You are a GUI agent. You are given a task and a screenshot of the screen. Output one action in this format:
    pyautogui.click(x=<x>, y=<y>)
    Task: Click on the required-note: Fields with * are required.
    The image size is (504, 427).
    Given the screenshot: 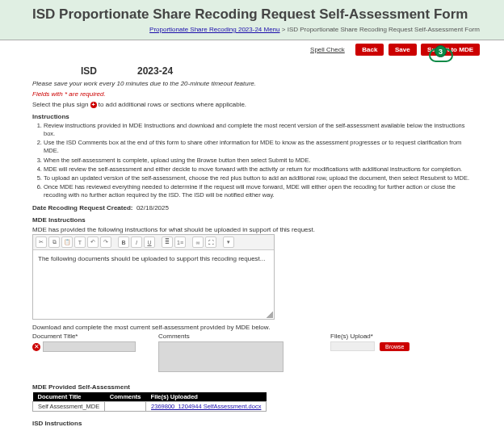 What is the action you would take?
    pyautogui.click(x=252, y=94)
    